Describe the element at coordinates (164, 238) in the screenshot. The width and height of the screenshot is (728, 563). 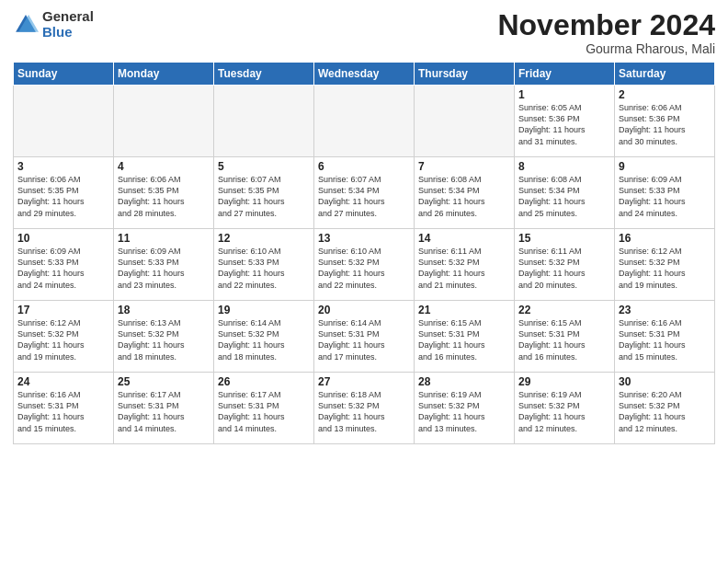
I see `day-number: 11` at that location.